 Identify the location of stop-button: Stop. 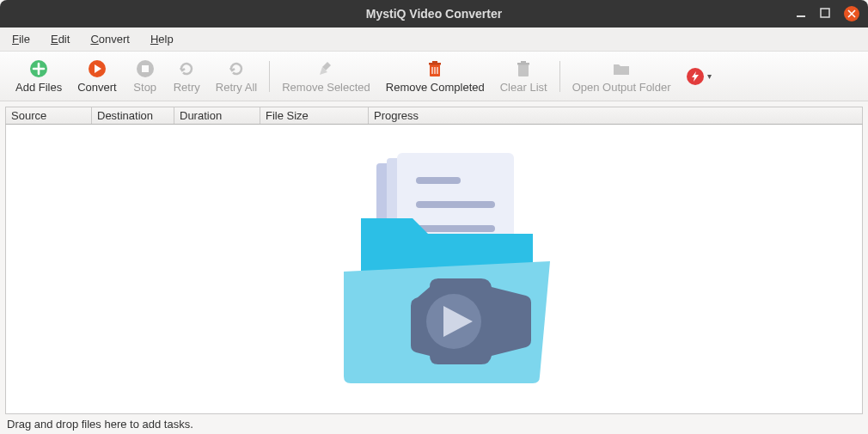
(145, 76).